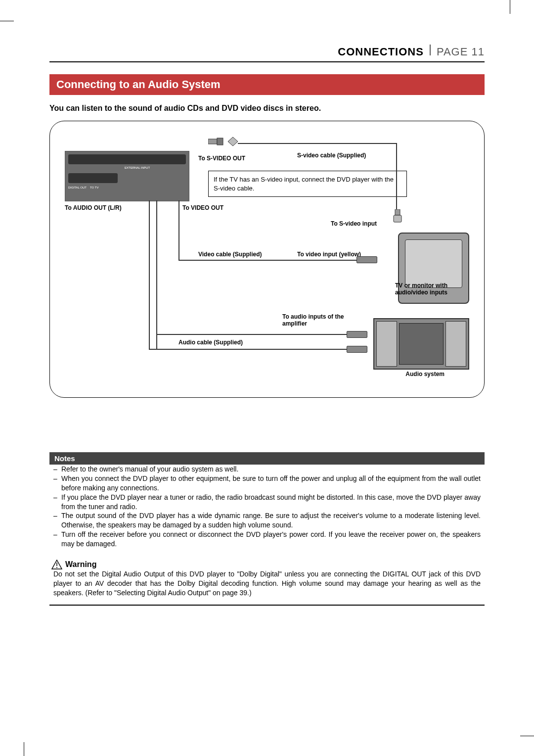 The image size is (534, 756). What do you see at coordinates (93, 208) in the screenshot?
I see `label-to-audio-out: To AUDIO OUT (L/R)` at bounding box center [93, 208].